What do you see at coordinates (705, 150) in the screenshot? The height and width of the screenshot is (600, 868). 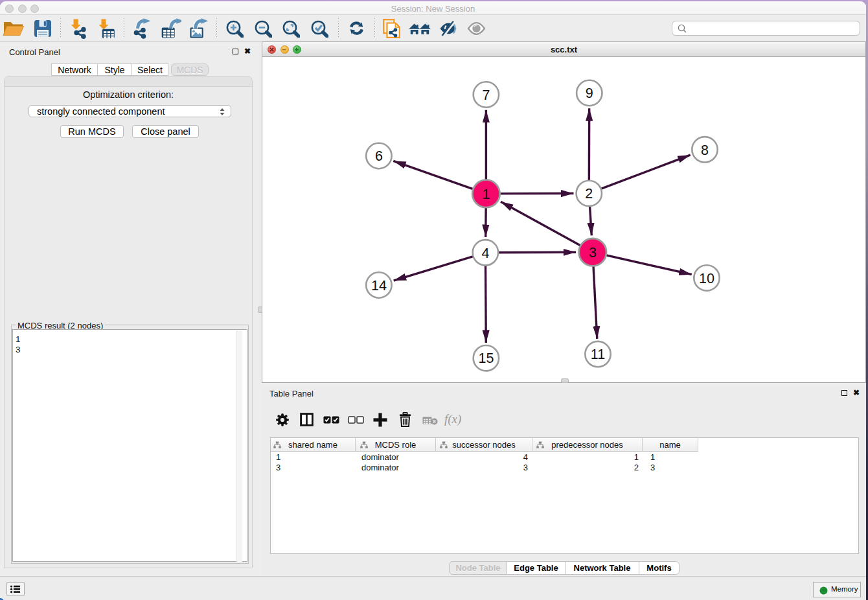 I see `svg-text: 8` at bounding box center [705, 150].